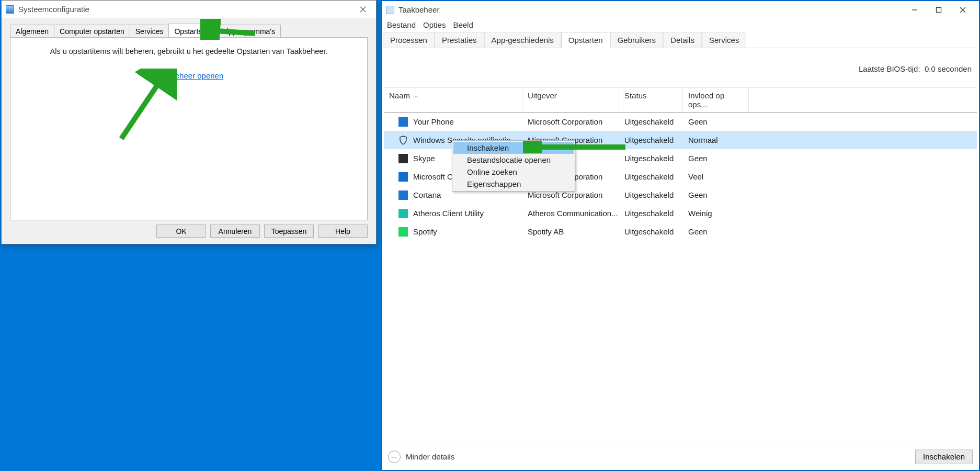  I want to click on tab-gebruikers: Gebruikers, so click(637, 40).